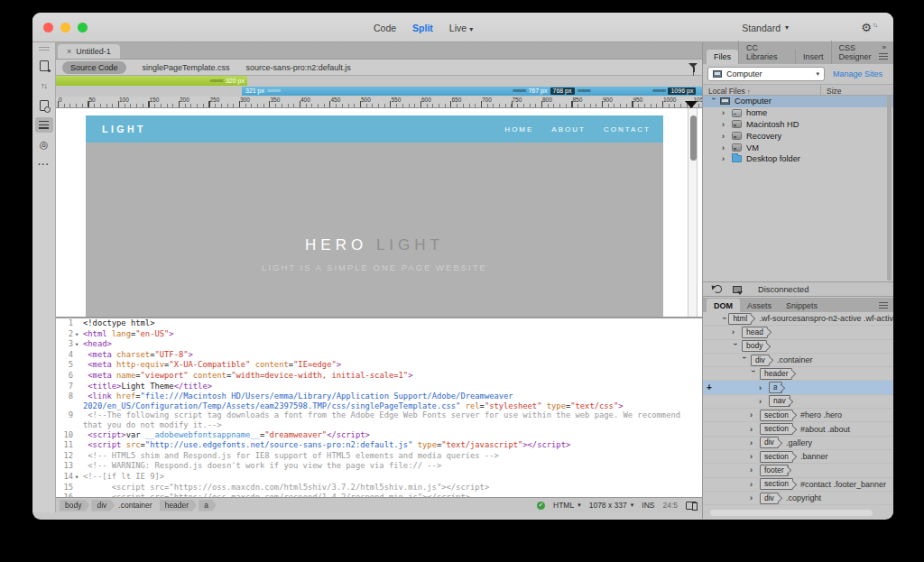  What do you see at coordinates (765, 27) in the screenshot?
I see `workspace-switcher: Standard ▾` at bounding box center [765, 27].